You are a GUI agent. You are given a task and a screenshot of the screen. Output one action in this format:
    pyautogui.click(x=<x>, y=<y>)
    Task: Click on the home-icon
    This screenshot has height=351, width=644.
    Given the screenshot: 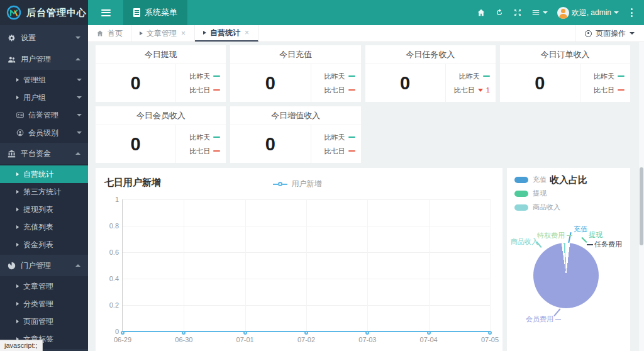 What is the action you would take?
    pyautogui.click(x=481, y=13)
    